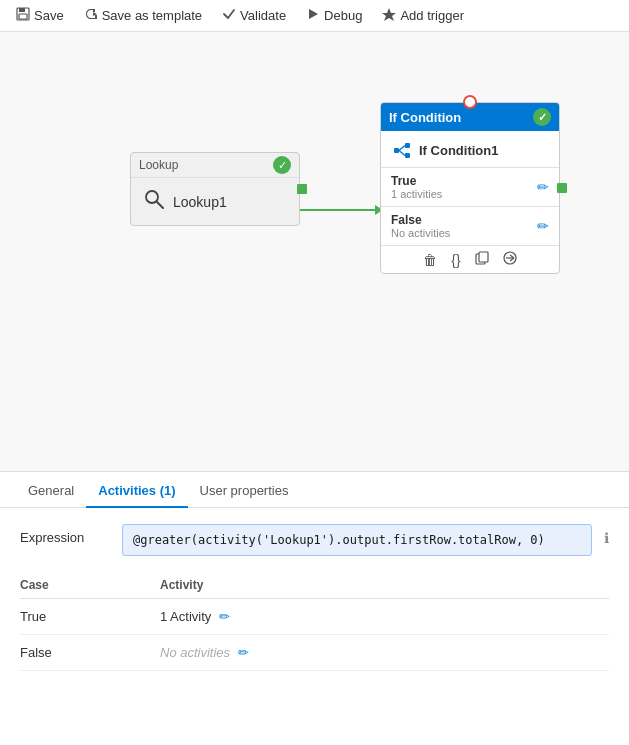 The height and width of the screenshot is (745, 629). Describe the element at coordinates (40, 16) in the screenshot. I see `save-button: Save` at that location.